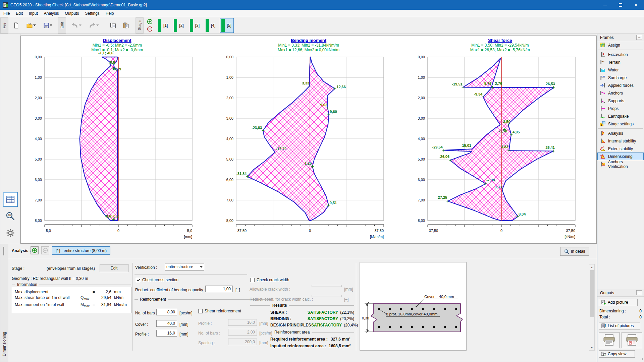 This screenshot has width=644, height=362. Describe the element at coordinates (163, 25) in the screenshot. I see `stage-button-1: [1]` at that location.